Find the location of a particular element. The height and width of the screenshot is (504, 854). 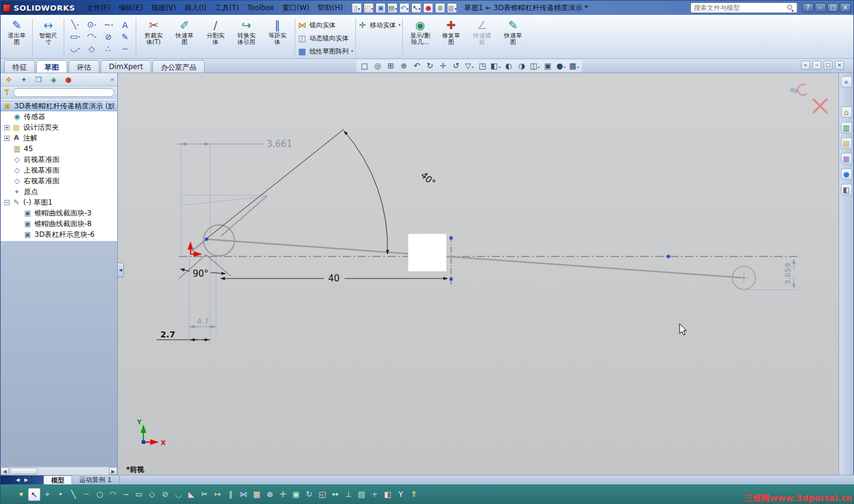

convert-entities-button: ↪ 转换实 体引用 is located at coordinates (246, 37).